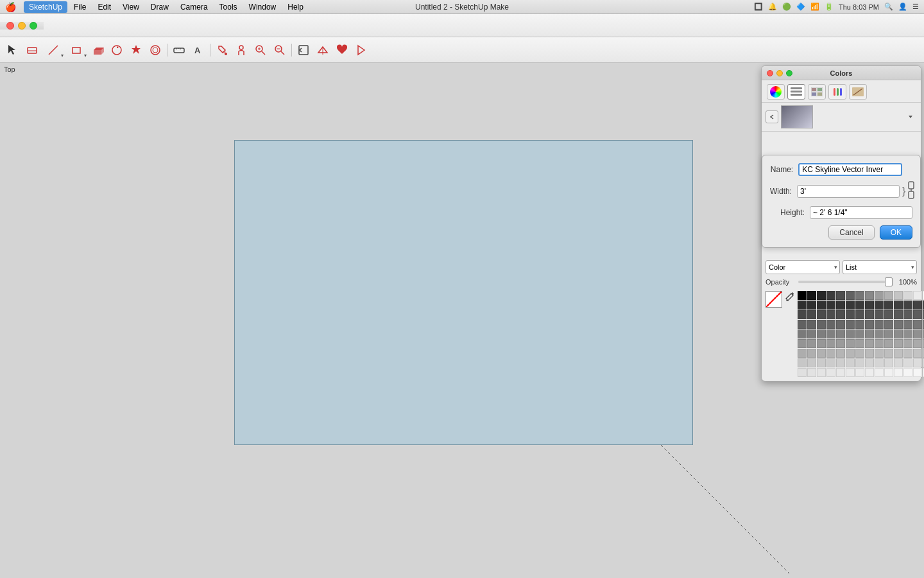 The height and width of the screenshot is (578, 924). I want to click on eraser-tool, so click(32, 50).